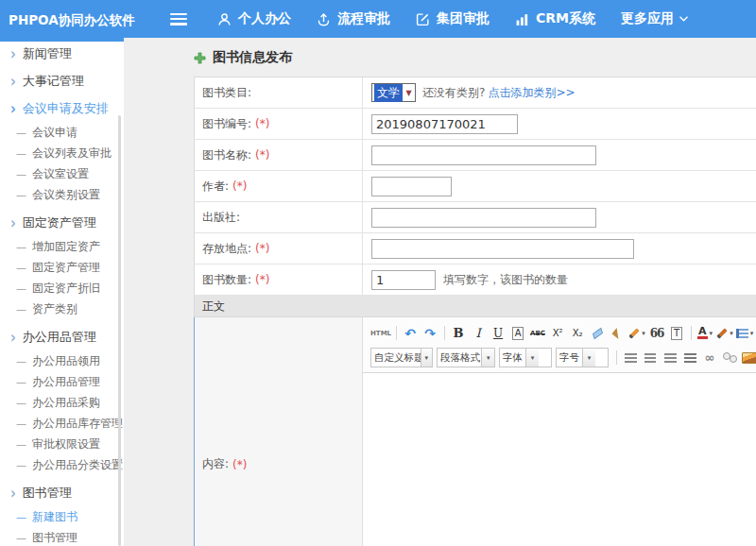 This screenshot has width=756, height=546. I want to click on sidebar-item-meeting-apply: — 会议申请, so click(62, 132).